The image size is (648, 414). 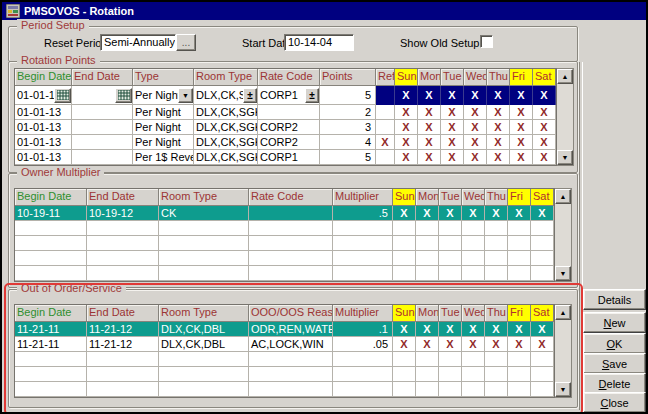 What do you see at coordinates (286, 158) in the screenshot?
I see `table-row: 01-01-13Per 1$ RevenuDLX,CK,SGK,KCCORP15…` at bounding box center [286, 158].